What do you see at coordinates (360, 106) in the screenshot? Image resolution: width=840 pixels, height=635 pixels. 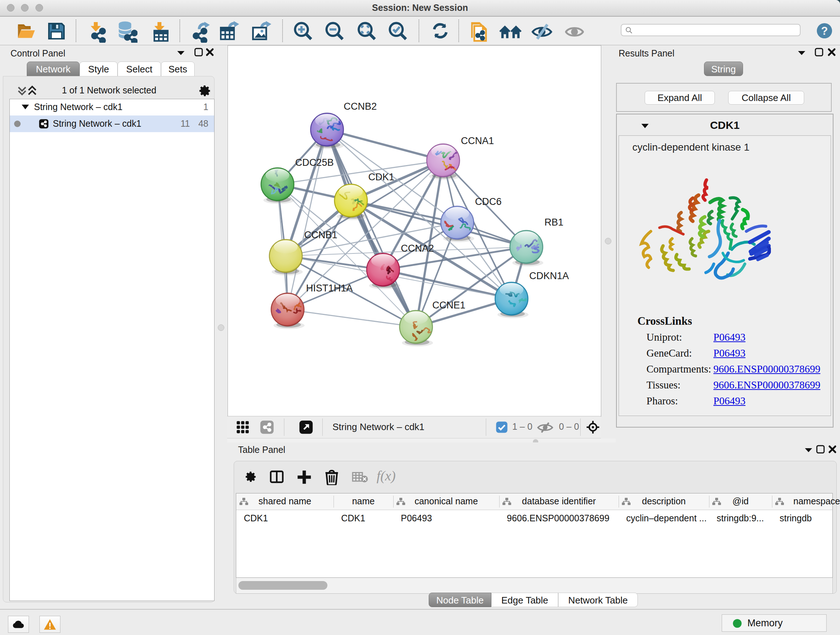 I see `svg-text: CCNB2` at bounding box center [360, 106].